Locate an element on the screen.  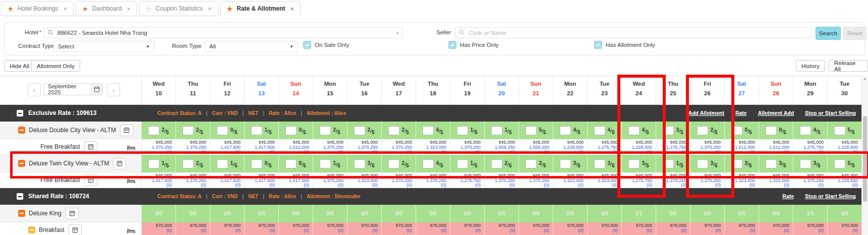
seller-input is located at coordinates (638, 33).